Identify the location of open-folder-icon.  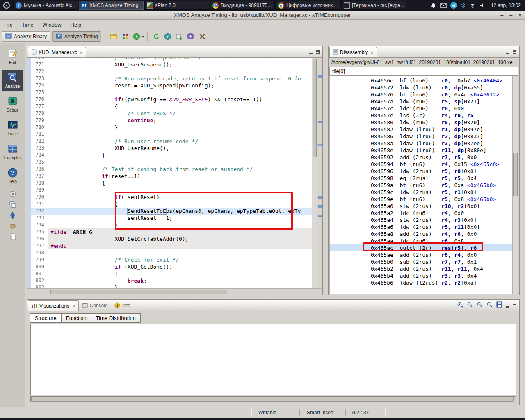
(114, 37).